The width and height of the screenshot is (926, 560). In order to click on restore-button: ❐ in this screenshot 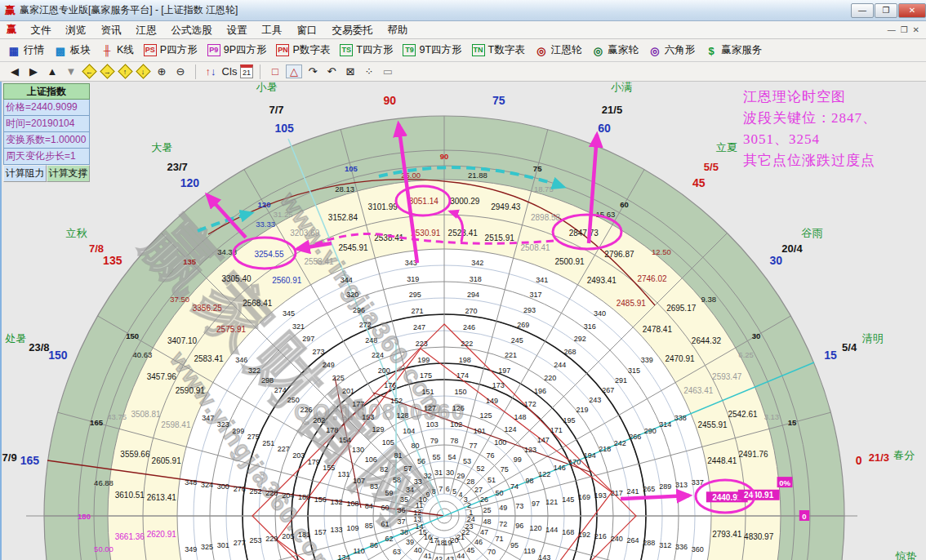, I will do `click(886, 11)`.